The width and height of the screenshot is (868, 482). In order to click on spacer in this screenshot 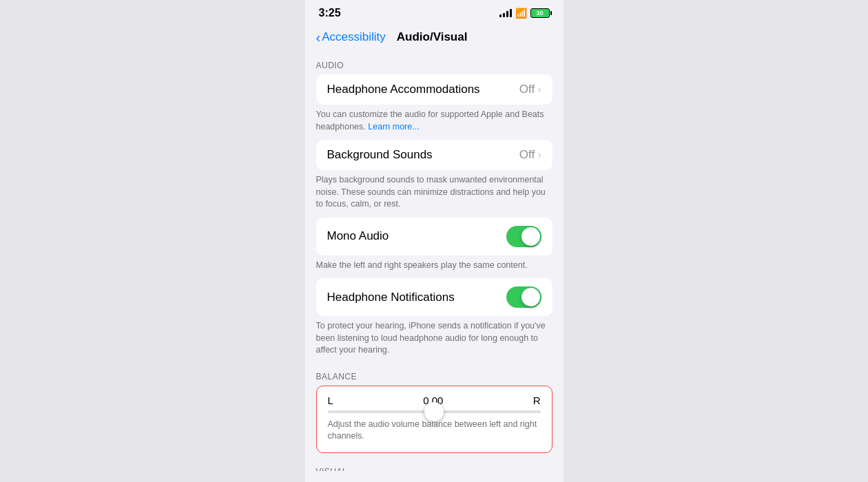, I will do `click(434, 456)`.